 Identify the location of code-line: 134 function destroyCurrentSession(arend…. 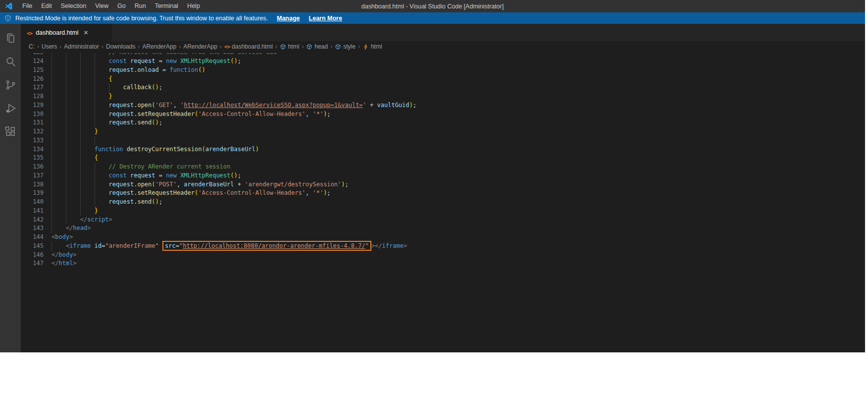
(443, 150).